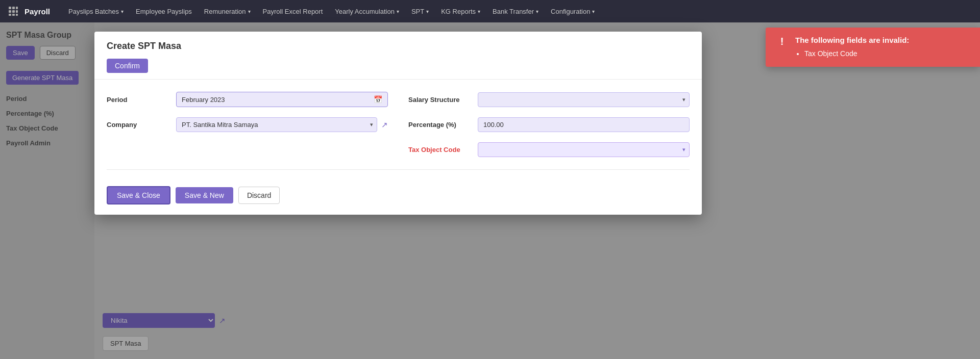  What do you see at coordinates (367, 11) in the screenshot?
I see `nav-yearly-accumulation: Yearly Accumulation ▾` at bounding box center [367, 11].